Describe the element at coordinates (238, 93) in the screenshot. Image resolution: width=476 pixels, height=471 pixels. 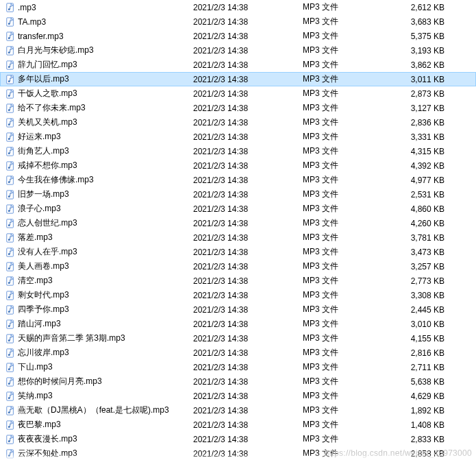
I see `file-row: 干饭人之歌.mp32021/2/3 14:38MP3 文件2,873 KB` at that location.